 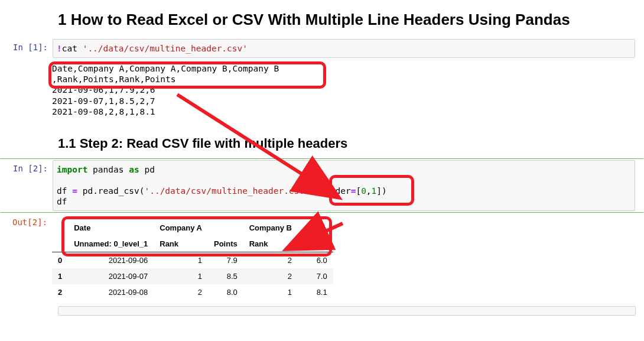 What do you see at coordinates (193, 228) in the screenshot?
I see `table-header-row-1: DateCompany ACompany B` at bounding box center [193, 228].